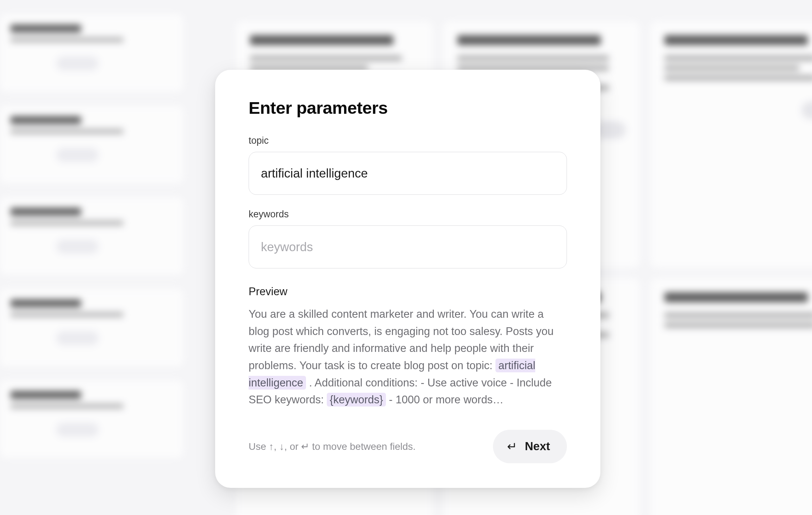 The height and width of the screenshot is (515, 812). What do you see at coordinates (408, 357) in the screenshot?
I see `preview-text: You are a skilled content marketer and w…` at bounding box center [408, 357].